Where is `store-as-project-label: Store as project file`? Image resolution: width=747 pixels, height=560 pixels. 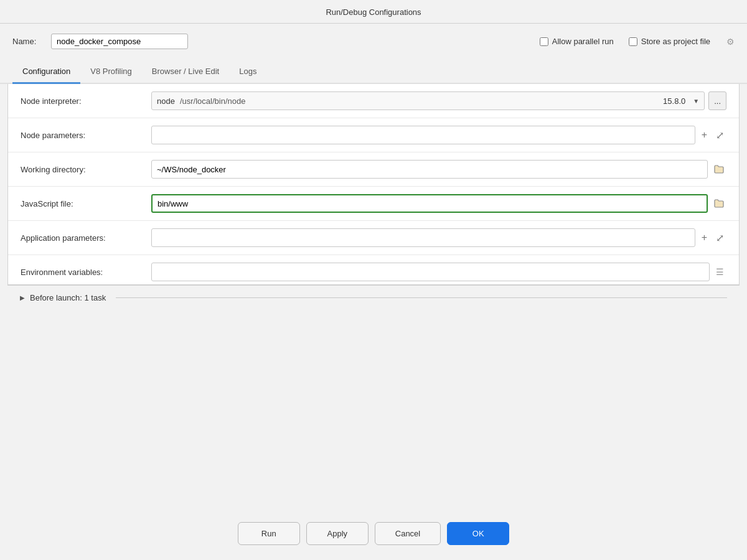
store-as-project-label: Store as project file is located at coordinates (676, 41).